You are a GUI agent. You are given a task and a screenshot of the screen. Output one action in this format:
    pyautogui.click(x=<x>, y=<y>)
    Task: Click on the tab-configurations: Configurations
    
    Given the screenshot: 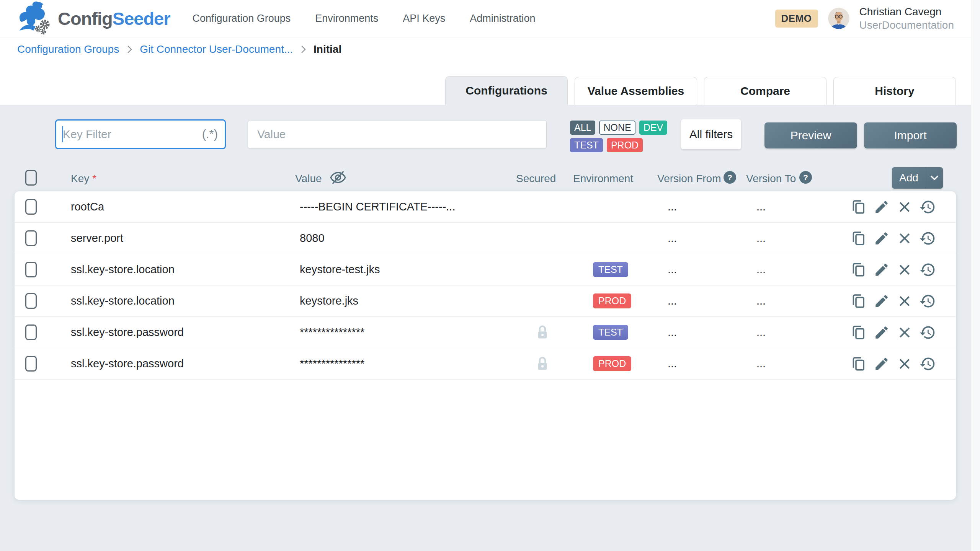 What is the action you would take?
    pyautogui.click(x=506, y=90)
    